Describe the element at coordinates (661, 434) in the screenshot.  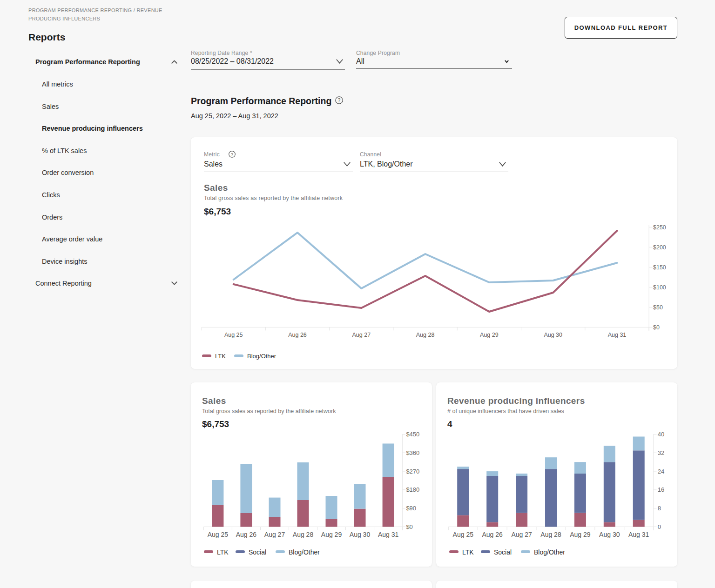
I see `svg-text: 40` at that location.